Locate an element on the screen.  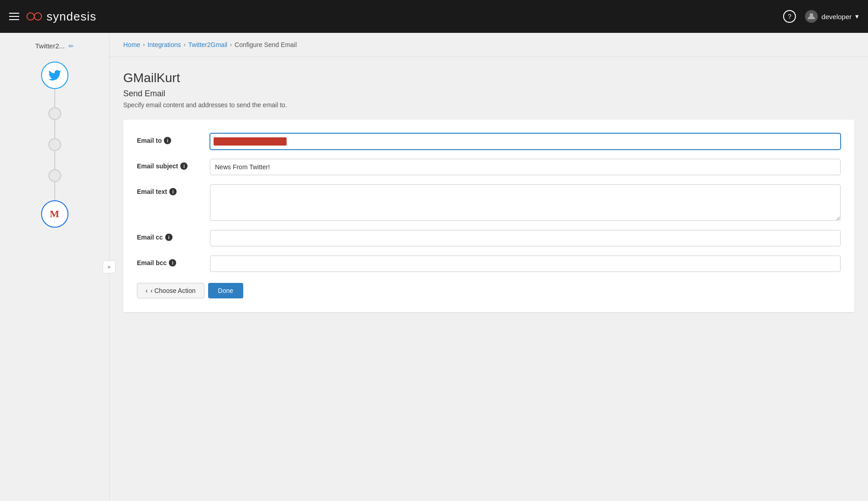
user-avatar is located at coordinates (811, 16).